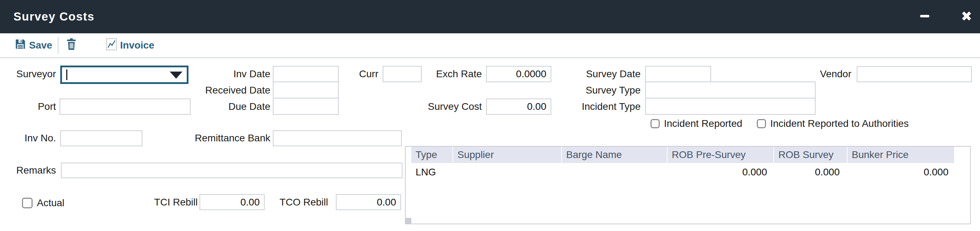  Describe the element at coordinates (306, 90) in the screenshot. I see `received-date-input` at that location.